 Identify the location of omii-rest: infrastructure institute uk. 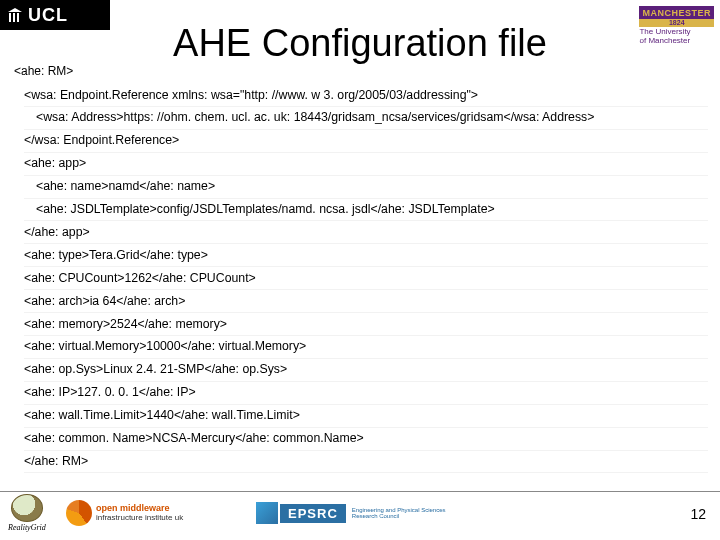
(140, 518).